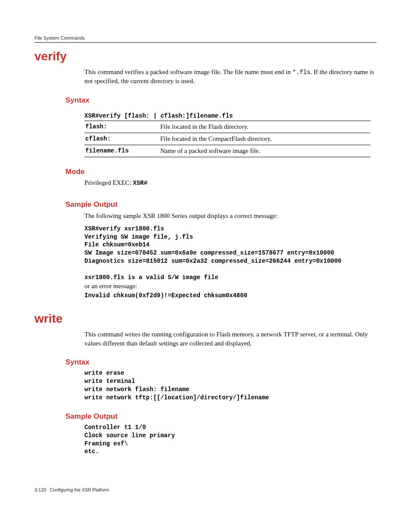  I want to click on table-row: filename.fls Name of a packed software i…, so click(227, 151).